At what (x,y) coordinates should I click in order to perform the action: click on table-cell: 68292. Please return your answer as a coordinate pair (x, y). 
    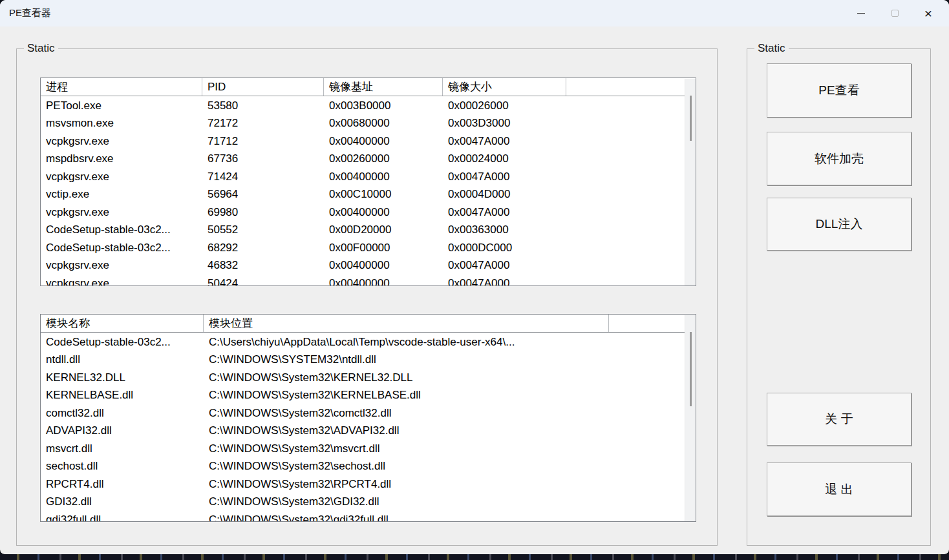
    Looking at the image, I should click on (263, 248).